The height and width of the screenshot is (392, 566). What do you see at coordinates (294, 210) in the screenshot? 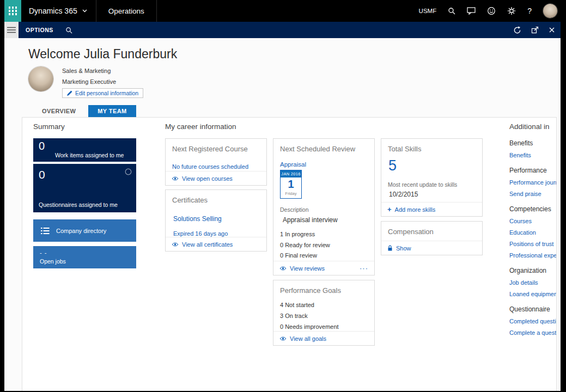
I see `description-label: Description` at bounding box center [294, 210].